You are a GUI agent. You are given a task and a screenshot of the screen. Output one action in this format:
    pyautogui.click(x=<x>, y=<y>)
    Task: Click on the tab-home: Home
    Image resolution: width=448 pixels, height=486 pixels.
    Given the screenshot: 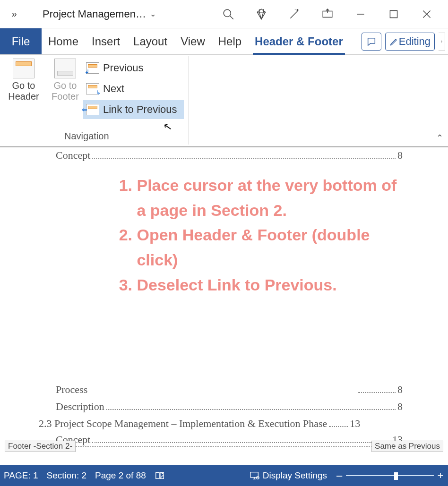 What is the action you would take?
    pyautogui.click(x=63, y=42)
    